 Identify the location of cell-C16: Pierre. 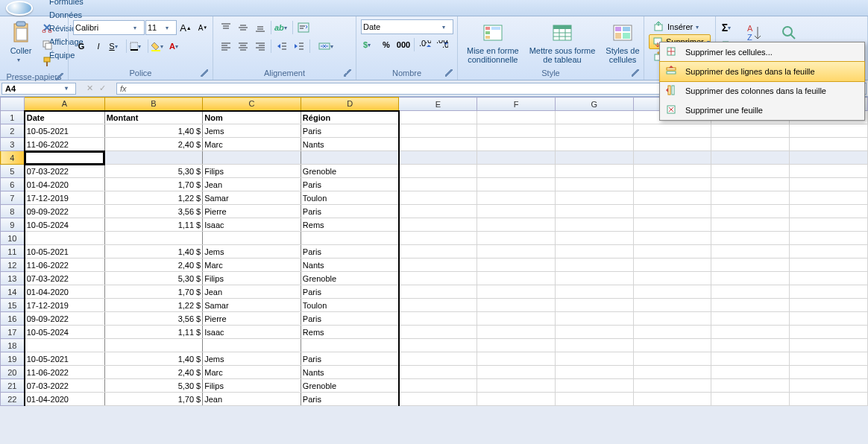
(252, 319).